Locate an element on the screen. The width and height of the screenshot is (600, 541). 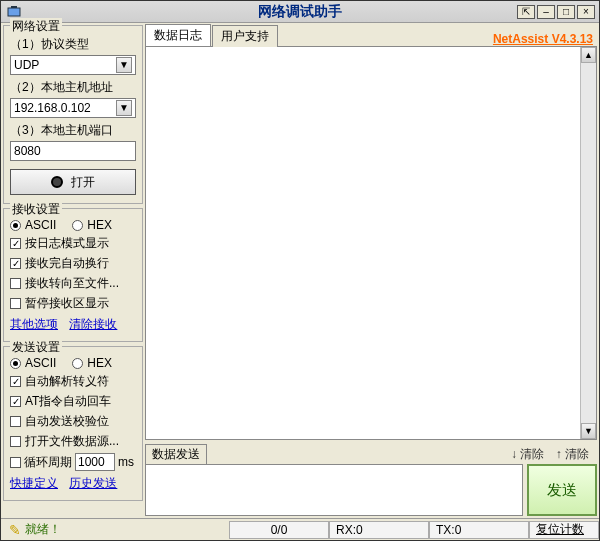
receive-settings-legend: 接收设置 is located at coordinates (36, 210).